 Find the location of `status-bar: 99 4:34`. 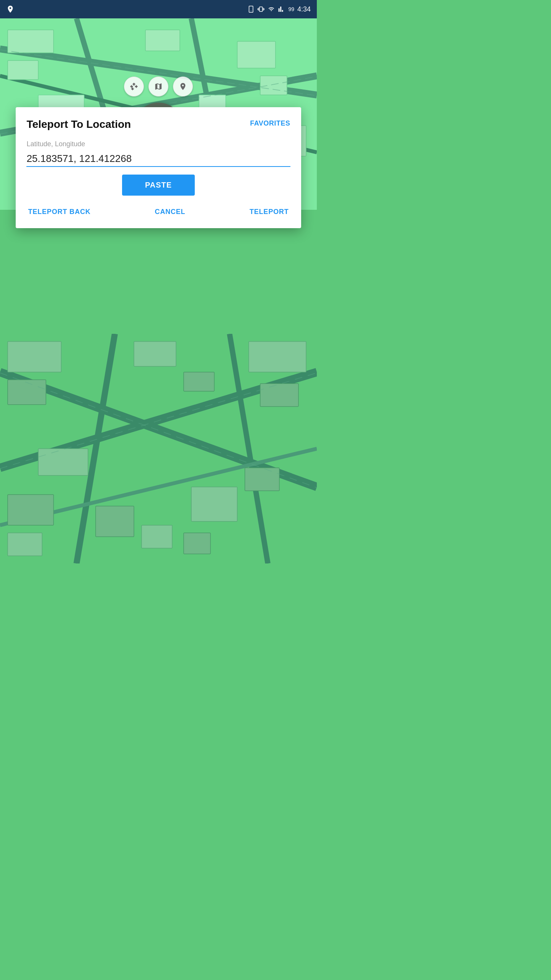

status-bar: 99 4:34 is located at coordinates (158, 9).